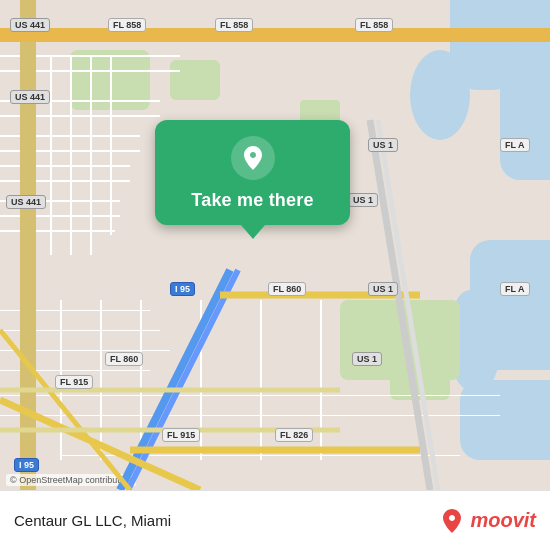  Describe the element at coordinates (452, 521) in the screenshot. I see `moovit-pin-icon` at that location.